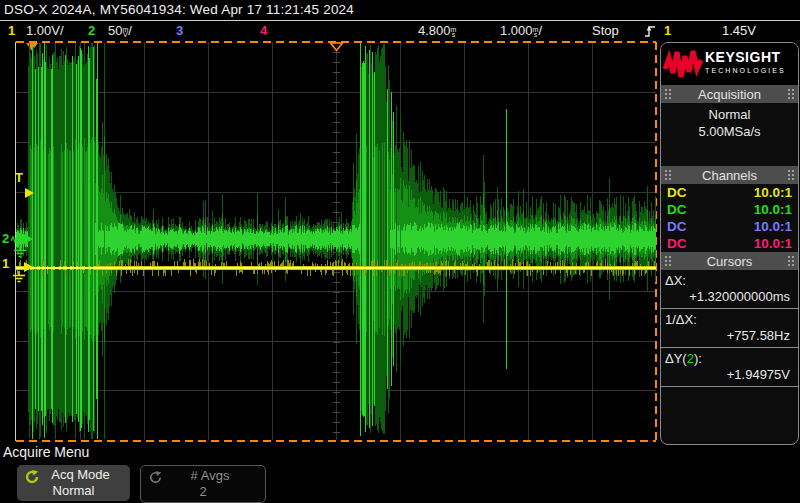  I want to click on trigger-level: 1.45V, so click(739, 30).